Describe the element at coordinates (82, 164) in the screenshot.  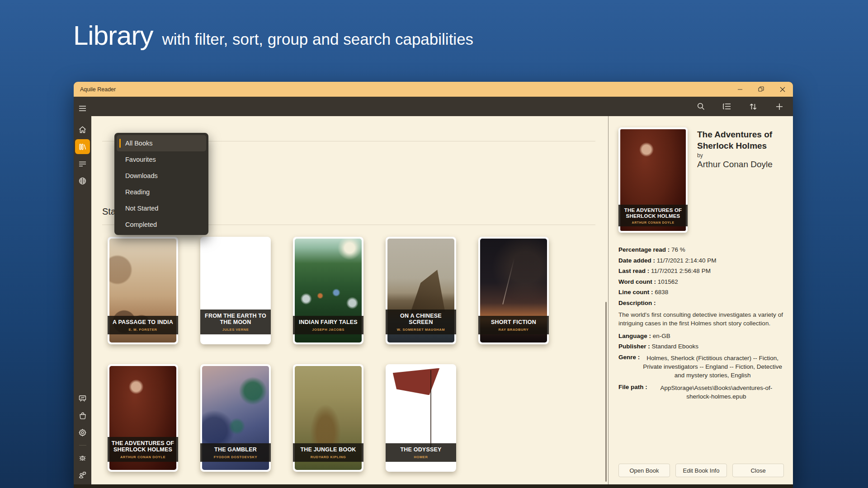
I see `sidebar-item-lists` at that location.